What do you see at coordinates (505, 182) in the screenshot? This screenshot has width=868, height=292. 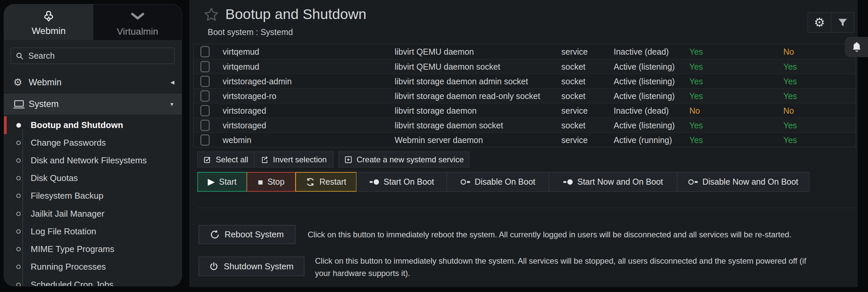 I see `disable-on-boot-label: Disable On Boot` at bounding box center [505, 182].